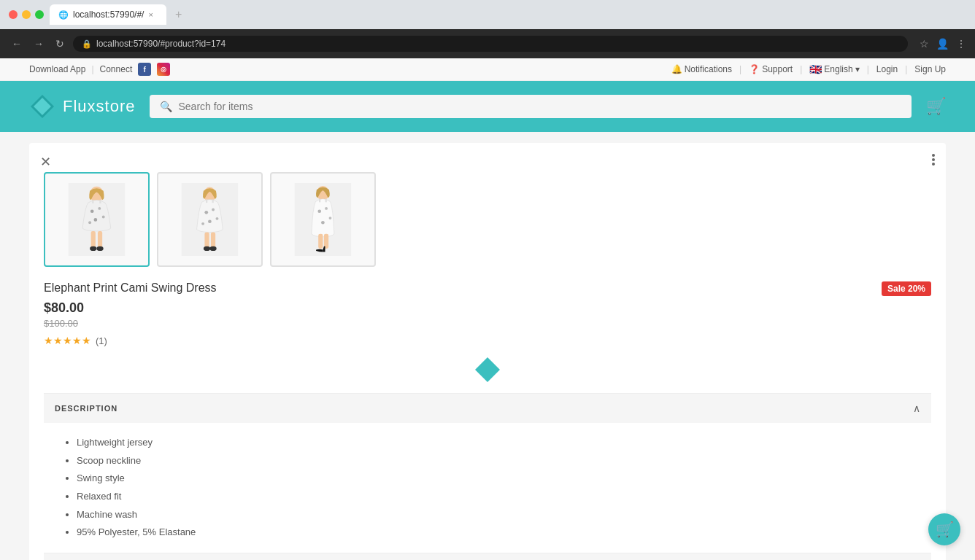 Image resolution: width=975 pixels, height=560 pixels. Describe the element at coordinates (488, 370) in the screenshot. I see `loading-spinner-area` at that location.